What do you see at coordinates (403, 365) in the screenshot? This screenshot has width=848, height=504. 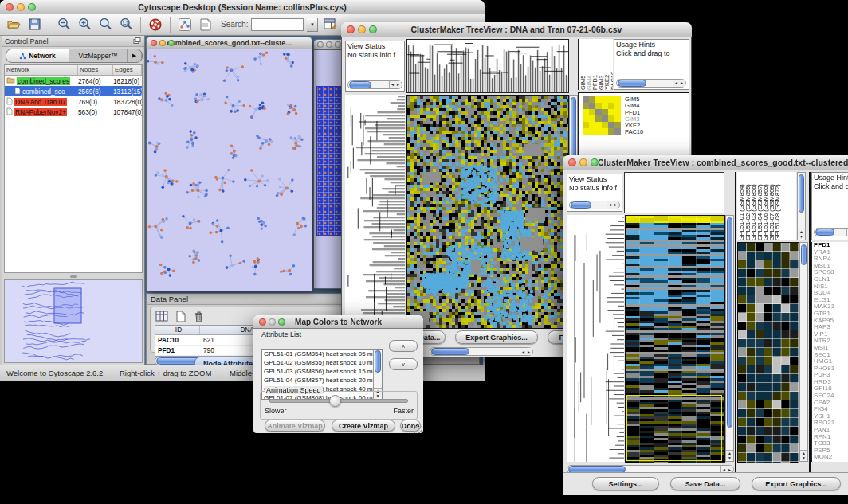 I see `move-down-button: ∨` at bounding box center [403, 365].